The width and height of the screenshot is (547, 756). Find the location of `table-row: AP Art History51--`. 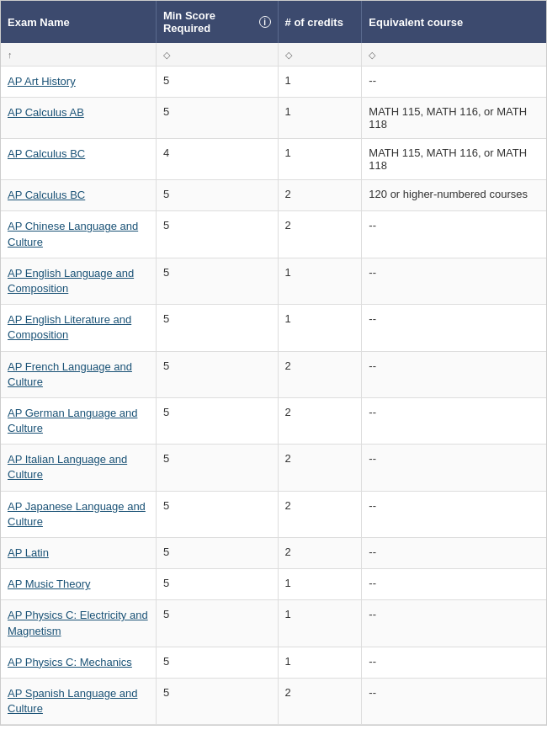

table-row: AP Art History51-- is located at coordinates (274, 83).